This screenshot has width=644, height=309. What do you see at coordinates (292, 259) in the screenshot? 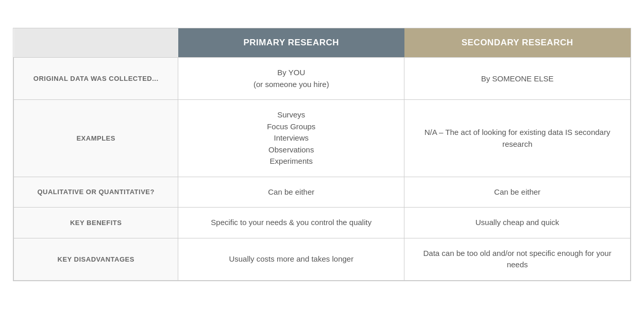
I see `row-primary-4: Usually costs more and takes longer` at bounding box center [292, 259].